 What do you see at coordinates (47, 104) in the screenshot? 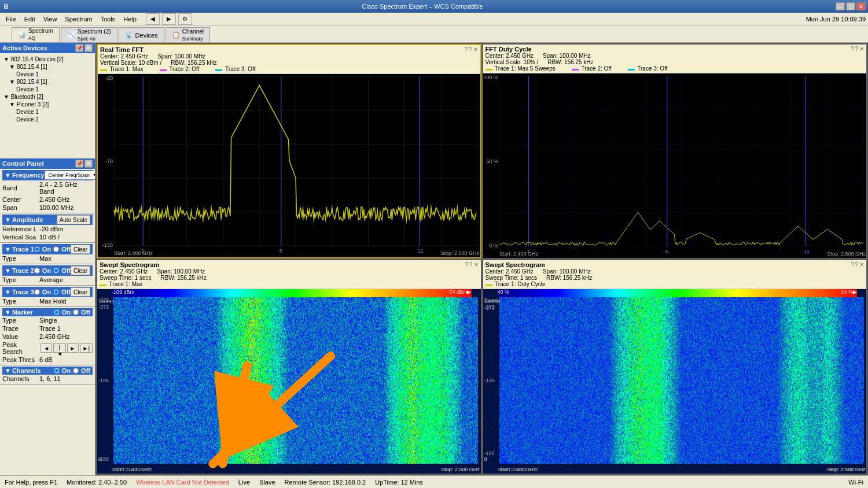
I see `tree-item-piconet3: ▼ Piconet 3 [2]` at bounding box center [47, 104].